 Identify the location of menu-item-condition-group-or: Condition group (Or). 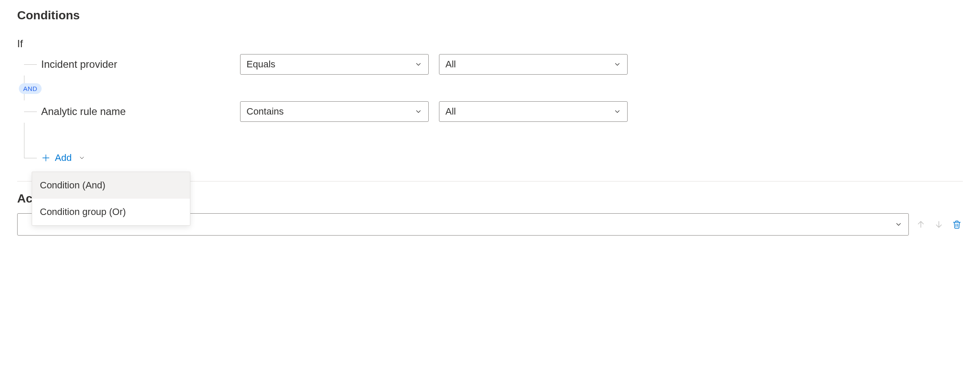
(111, 212).